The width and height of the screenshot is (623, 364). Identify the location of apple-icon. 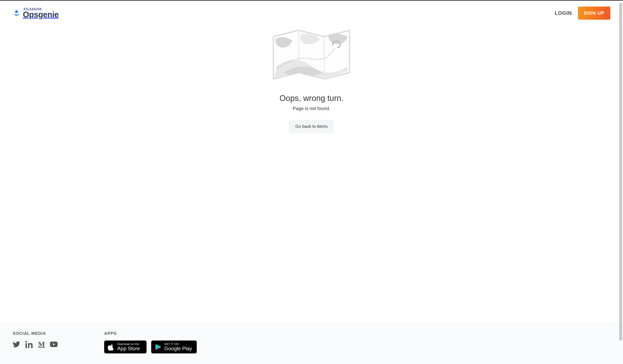
(111, 347).